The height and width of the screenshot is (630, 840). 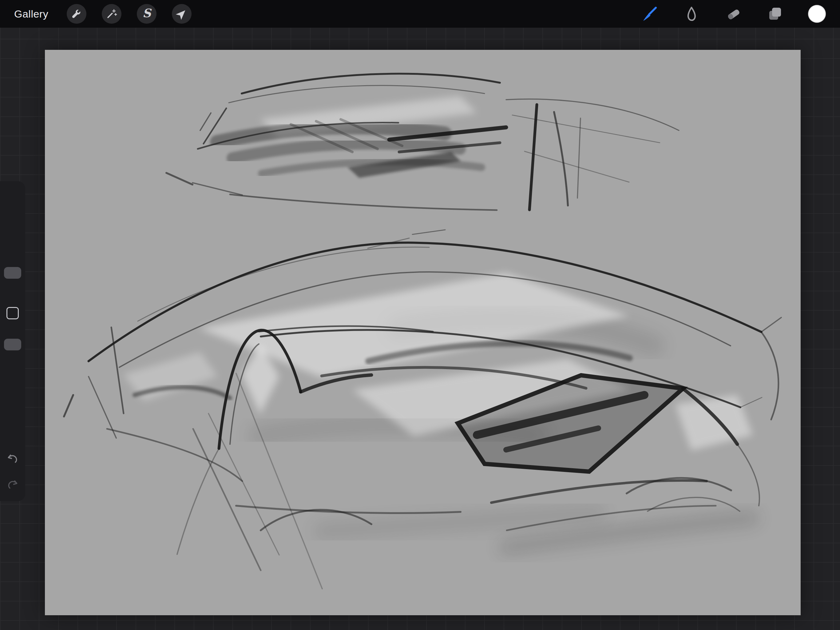 What do you see at coordinates (13, 344) in the screenshot?
I see `opacity-slider` at bounding box center [13, 344].